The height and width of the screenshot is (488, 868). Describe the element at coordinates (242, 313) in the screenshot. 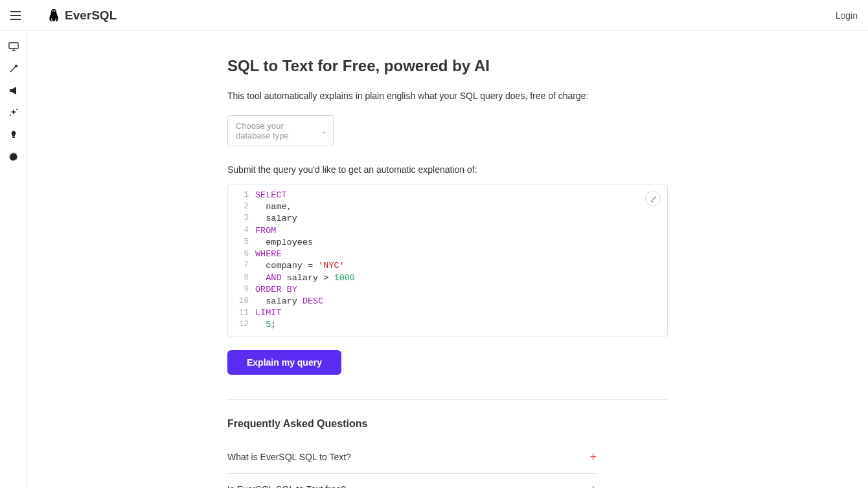

I see `line-number: 11` at that location.